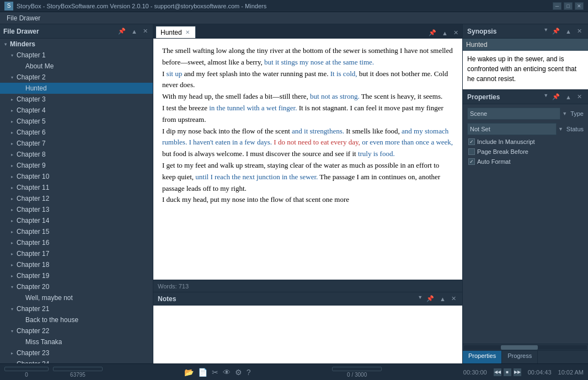 This screenshot has height=380, width=588. I want to click on tool-gear-icon: ⚙, so click(238, 372).